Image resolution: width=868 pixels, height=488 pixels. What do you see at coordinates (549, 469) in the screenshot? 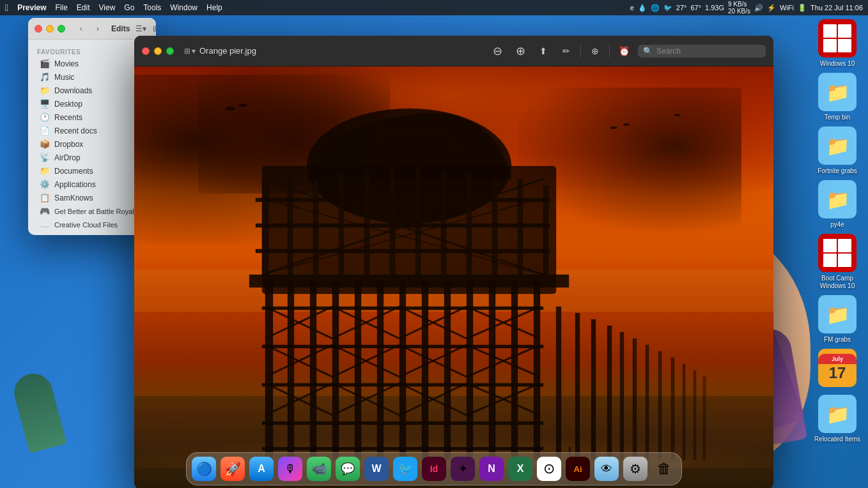
I see `dock-item-chrome: ⊙` at bounding box center [549, 469].